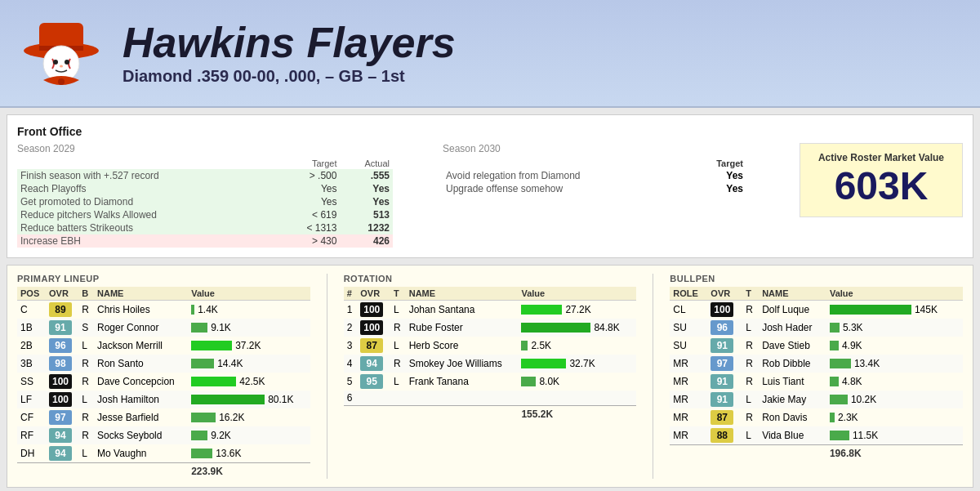 The width and height of the screenshot is (980, 491). I want to click on player-name: Josh Hamilton, so click(140, 399).